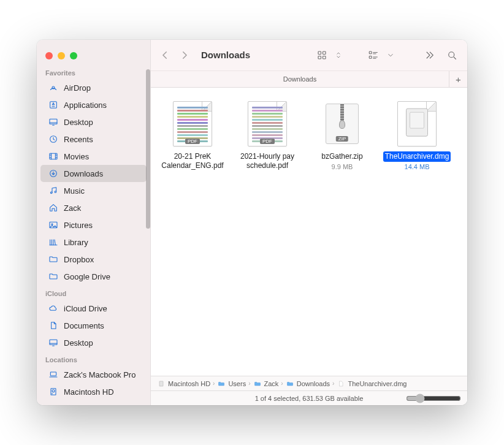 Image resolution: width=504 pixels, height=445 pixels. What do you see at coordinates (78, 123) in the screenshot?
I see `sidebar-item-label: Desktop` at bounding box center [78, 123].